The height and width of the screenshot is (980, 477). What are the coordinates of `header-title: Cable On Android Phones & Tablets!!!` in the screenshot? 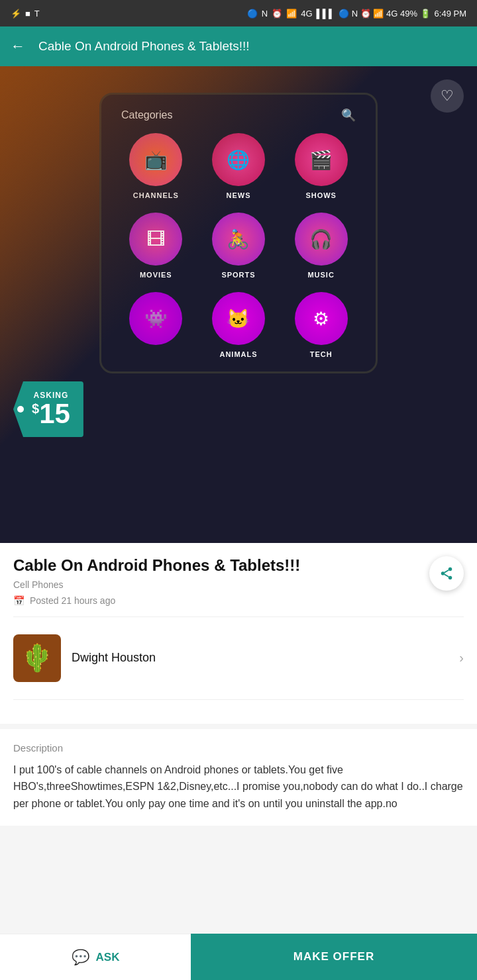 It's located at (252, 46).